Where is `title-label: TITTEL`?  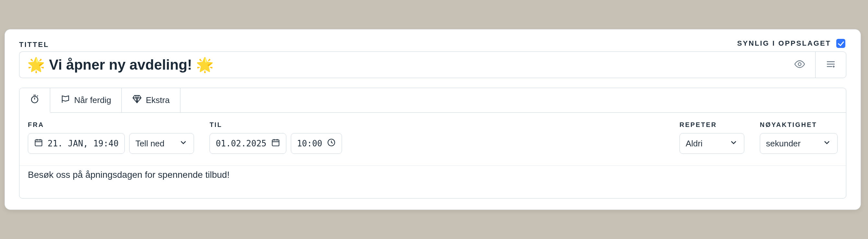 title-label: TITTEL is located at coordinates (34, 44).